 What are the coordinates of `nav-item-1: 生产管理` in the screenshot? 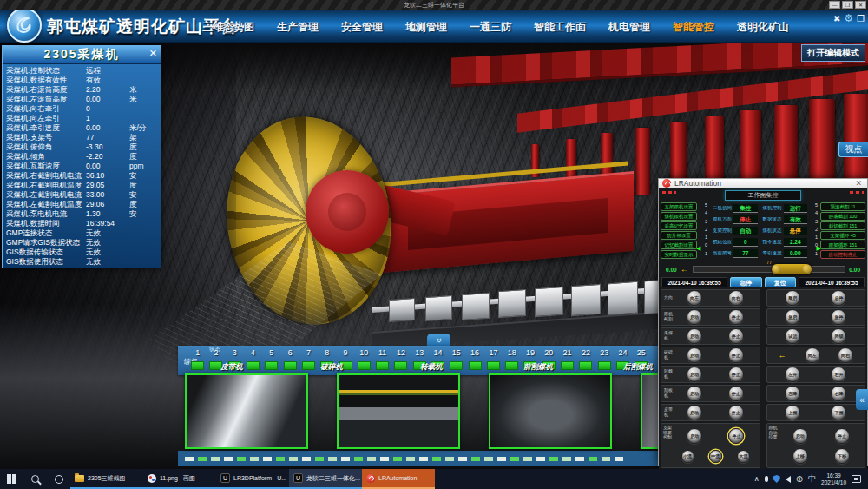 It's located at (298, 28).